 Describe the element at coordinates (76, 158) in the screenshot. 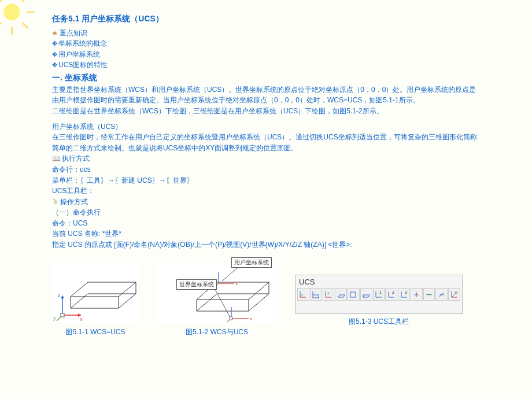

I see `exec-label: 执行方式` at that location.